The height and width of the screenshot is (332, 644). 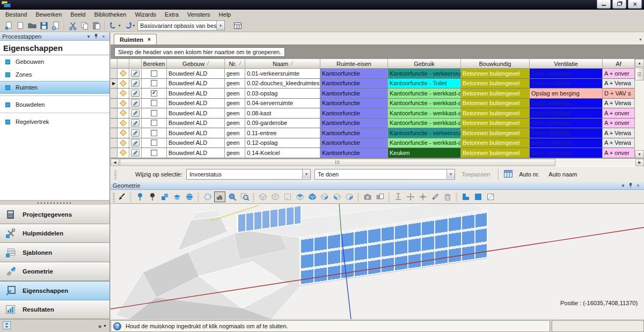 I want to click on export-view-icon, so click(x=380, y=197).